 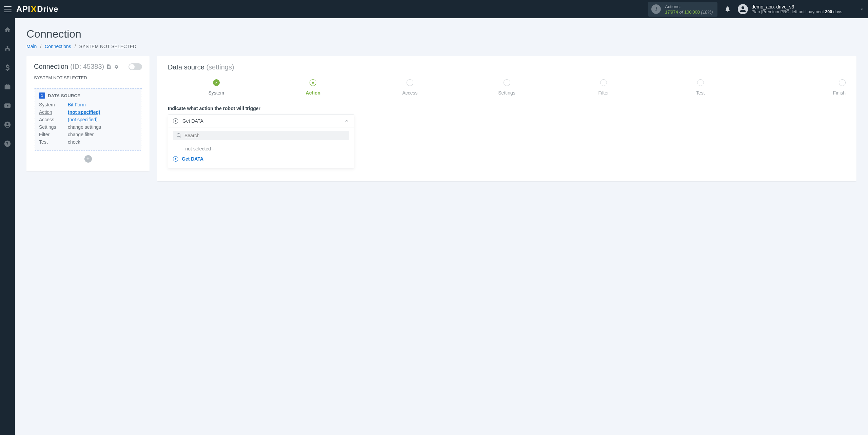 I want to click on sidebar-item-video, so click(x=7, y=106).